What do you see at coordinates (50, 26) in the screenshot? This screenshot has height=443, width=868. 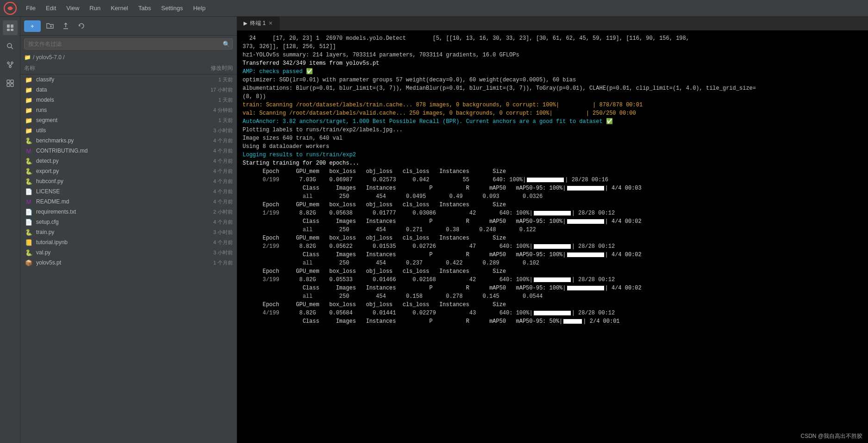 I see `new-folder-button` at bounding box center [50, 26].